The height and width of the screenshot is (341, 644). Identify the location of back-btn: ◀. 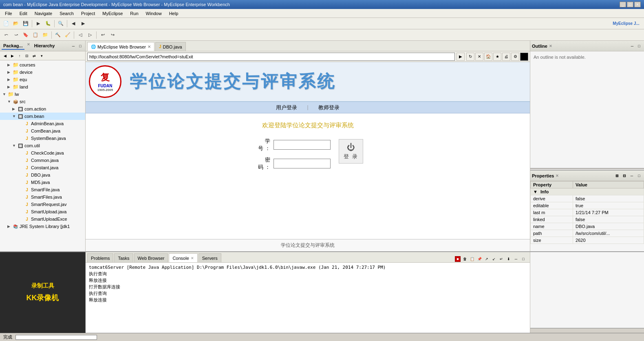
(73, 24).